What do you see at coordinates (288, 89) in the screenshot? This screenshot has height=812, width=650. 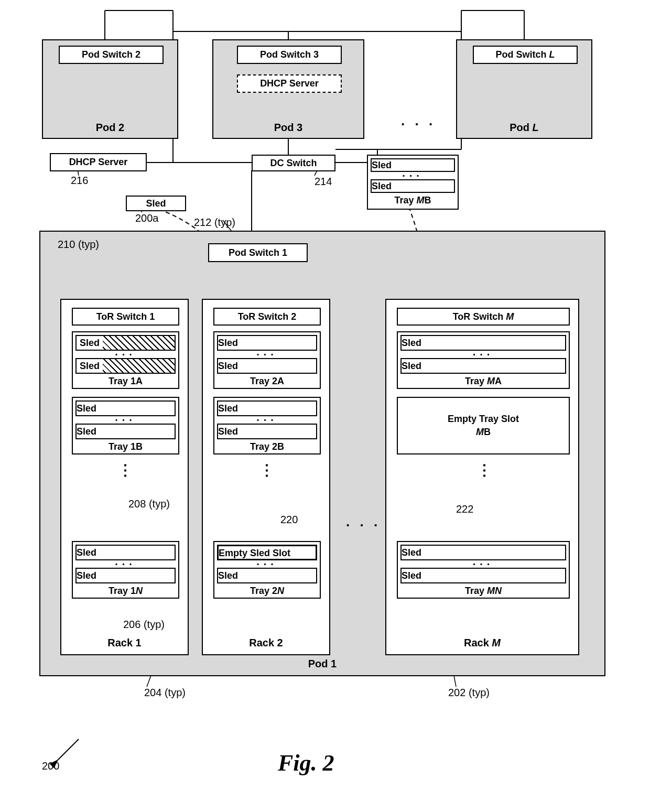 I see `pod-3: Pod Switch 3 DHCP Server Pod 3` at bounding box center [288, 89].